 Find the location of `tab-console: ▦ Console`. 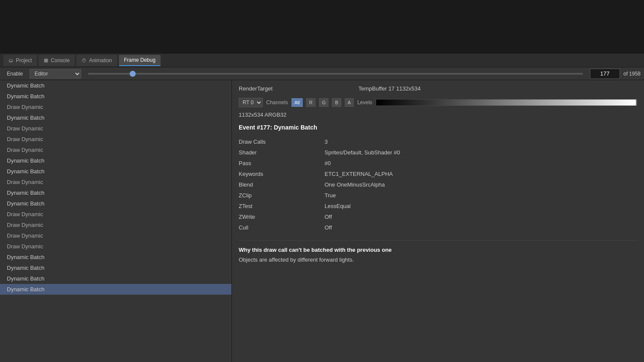

tab-console: ▦ Console is located at coordinates (57, 60).